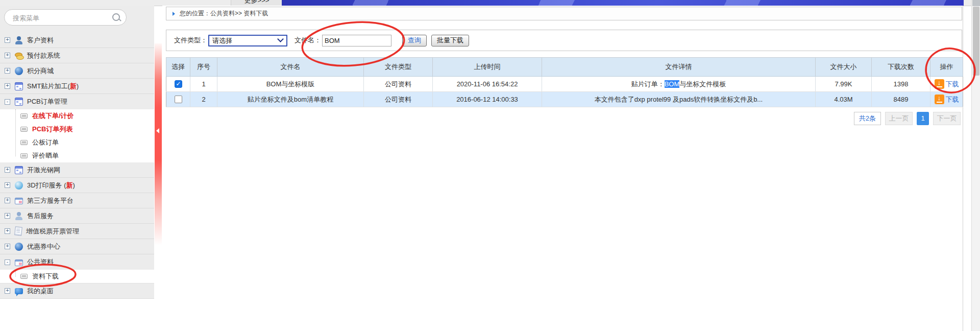 The image size is (980, 331). What do you see at coordinates (564, 40) in the screenshot?
I see `filter-bar: 文件类型： 请选择 文件名： 查询 批量下载` at bounding box center [564, 40].